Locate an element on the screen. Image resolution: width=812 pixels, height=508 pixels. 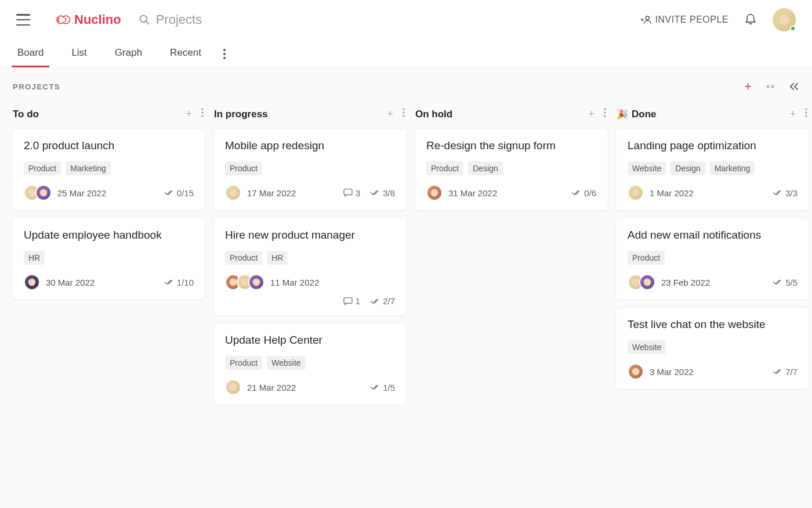
menu-icon is located at coordinates (23, 20).